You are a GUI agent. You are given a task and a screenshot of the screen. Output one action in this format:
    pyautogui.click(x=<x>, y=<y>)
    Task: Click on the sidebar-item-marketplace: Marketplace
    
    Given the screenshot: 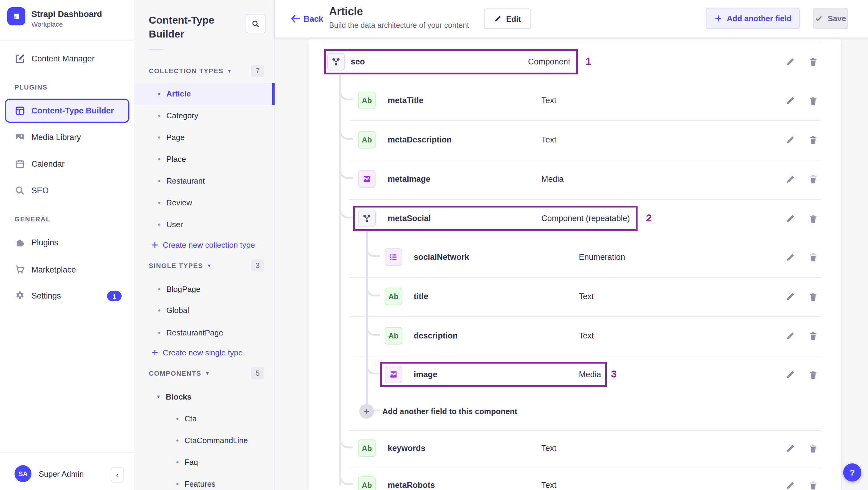 What is the action you would take?
    pyautogui.click(x=67, y=270)
    